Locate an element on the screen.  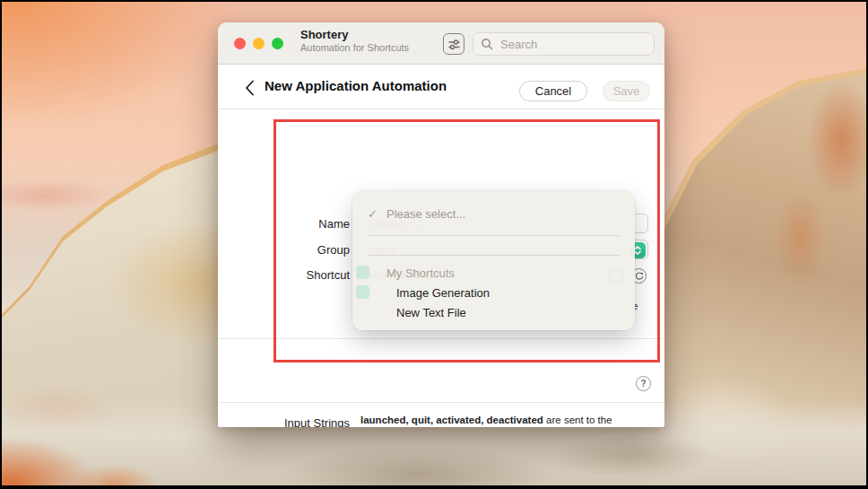
menu-item-please-select: Please select... is located at coordinates (426, 214).